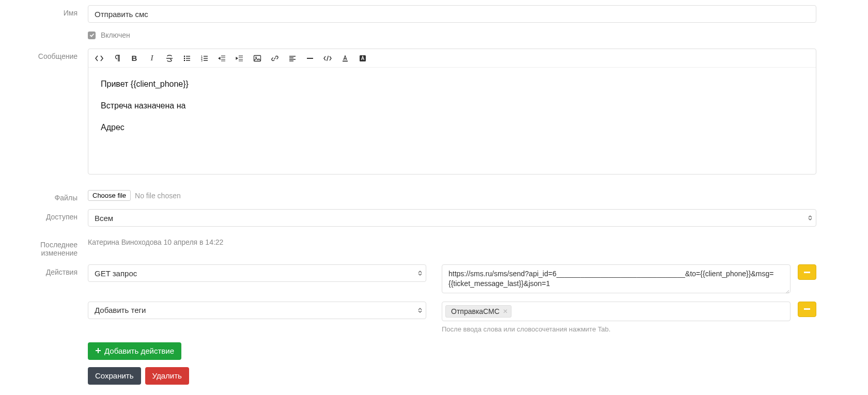  What do you see at coordinates (140, 351) in the screenshot?
I see `add-action-label: Добавить действие` at bounding box center [140, 351].